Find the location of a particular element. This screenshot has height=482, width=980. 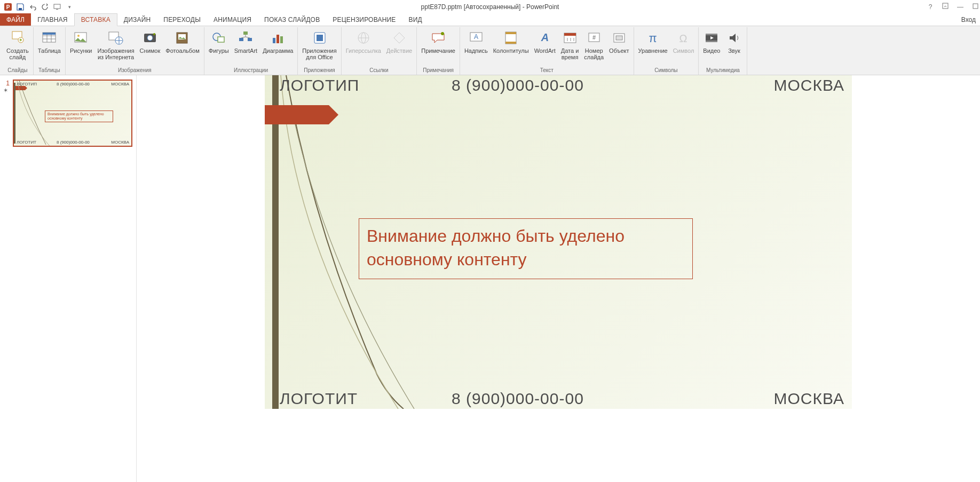

textbox-button: A Надпись is located at coordinates (476, 42).